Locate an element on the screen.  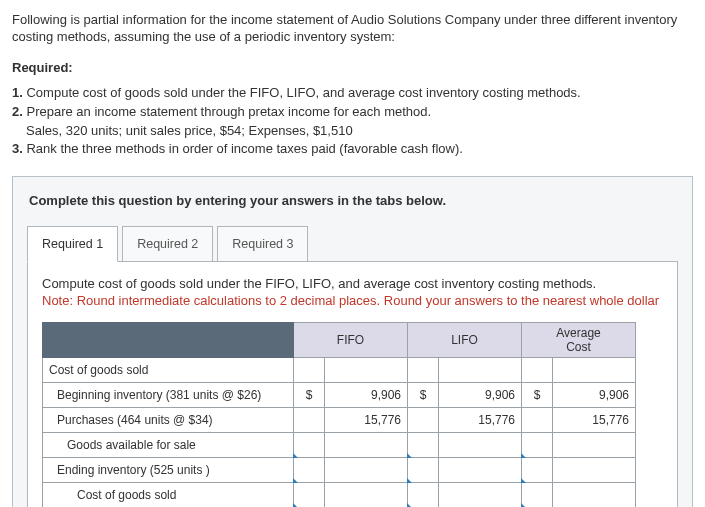
tab-required-2: Required 2 is located at coordinates (168, 244).